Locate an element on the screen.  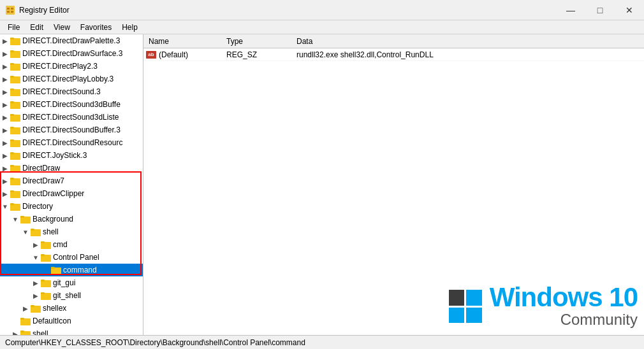
tree-node-directdraw7: ▶ DirectDraw7 is located at coordinates (71, 181).